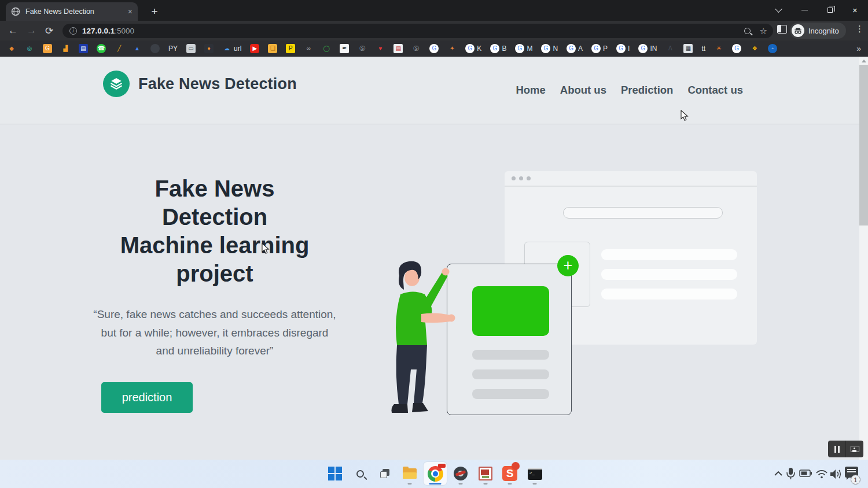  What do you see at coordinates (719, 49) in the screenshot?
I see `bookmark-favicon: ☀` at bounding box center [719, 49].